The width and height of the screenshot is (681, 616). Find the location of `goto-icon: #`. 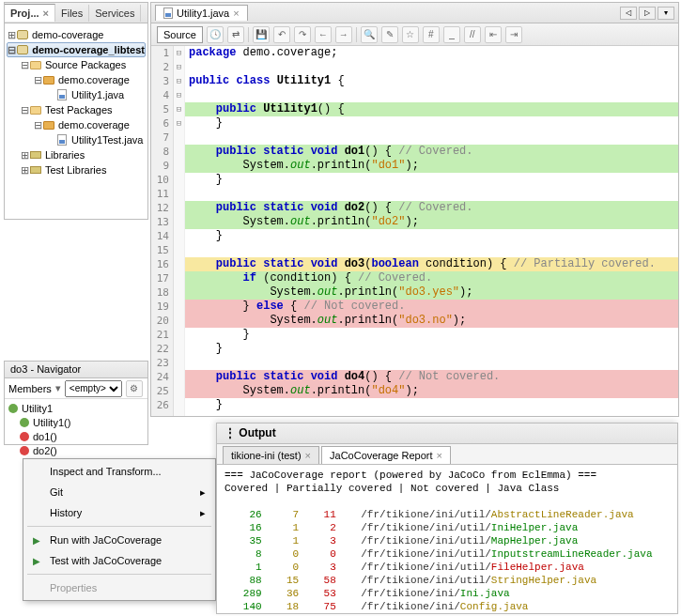

goto-icon: # is located at coordinates (431, 35).